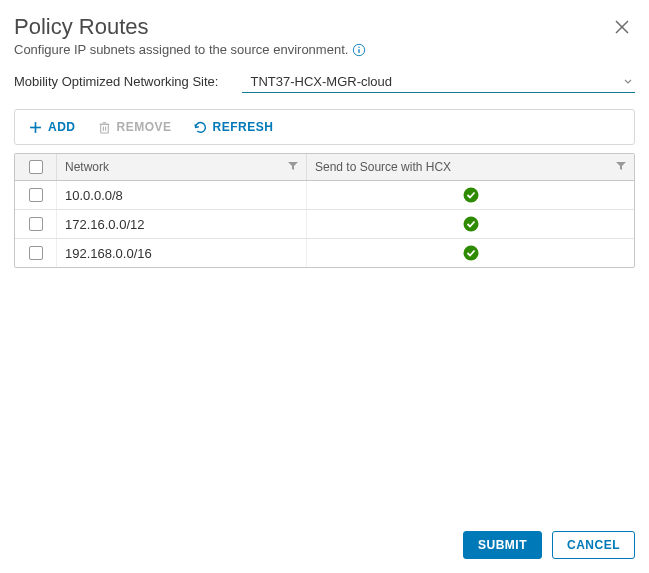 This screenshot has width=649, height=573. Describe the element at coordinates (52, 127) in the screenshot. I see `add-button: ADD` at that location.